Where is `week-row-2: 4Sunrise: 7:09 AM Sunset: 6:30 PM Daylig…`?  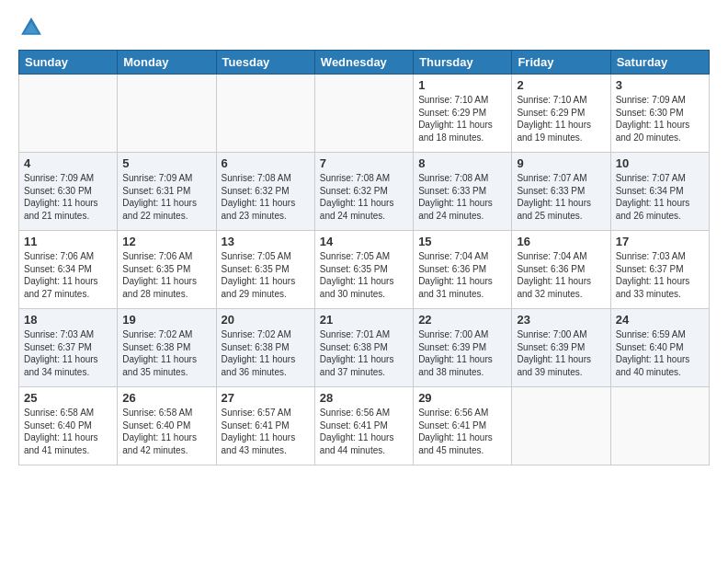
week-row-2: 4Sunrise: 7:09 AM Sunset: 6:30 PM Daylig… is located at coordinates (364, 191).